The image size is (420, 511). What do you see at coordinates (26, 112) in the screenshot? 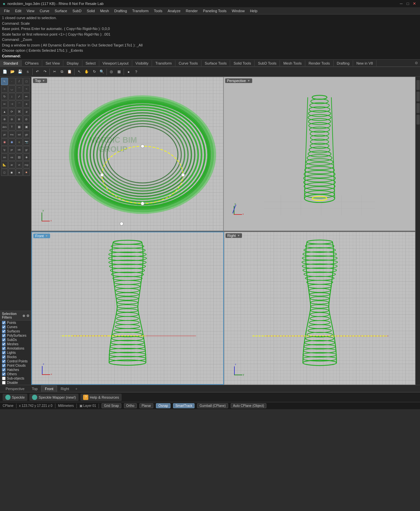
I see `sweep-tool: ⌀` at bounding box center [26, 112].